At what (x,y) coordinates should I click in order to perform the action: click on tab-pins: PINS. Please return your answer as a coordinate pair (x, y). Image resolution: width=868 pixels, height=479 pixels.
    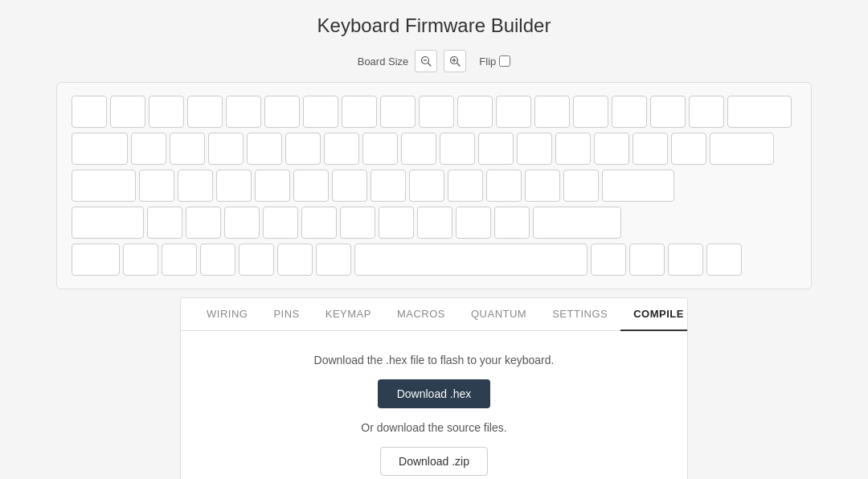
    Looking at the image, I should click on (286, 315).